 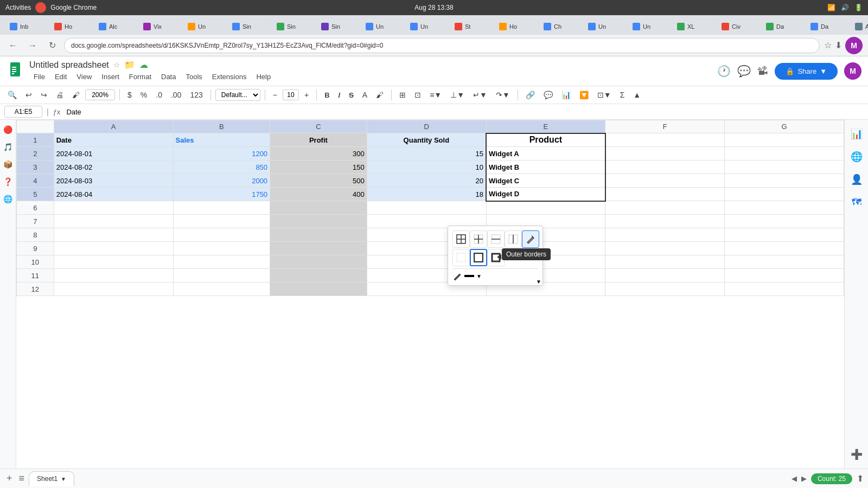 What do you see at coordinates (8, 199) in the screenshot?
I see `sidebar-icon-5: 🌐` at bounding box center [8, 199].